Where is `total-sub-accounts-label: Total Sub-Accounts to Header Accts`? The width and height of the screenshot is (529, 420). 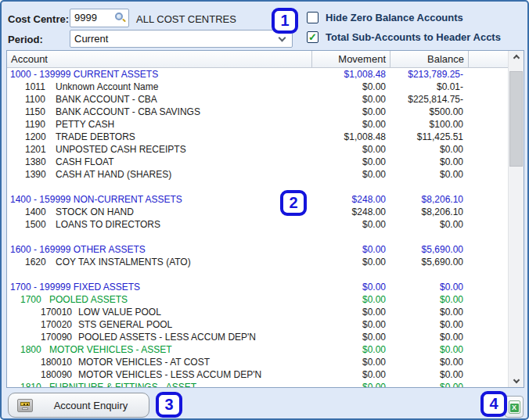 total-sub-accounts-label: Total Sub-Accounts to Header Accts is located at coordinates (413, 38).